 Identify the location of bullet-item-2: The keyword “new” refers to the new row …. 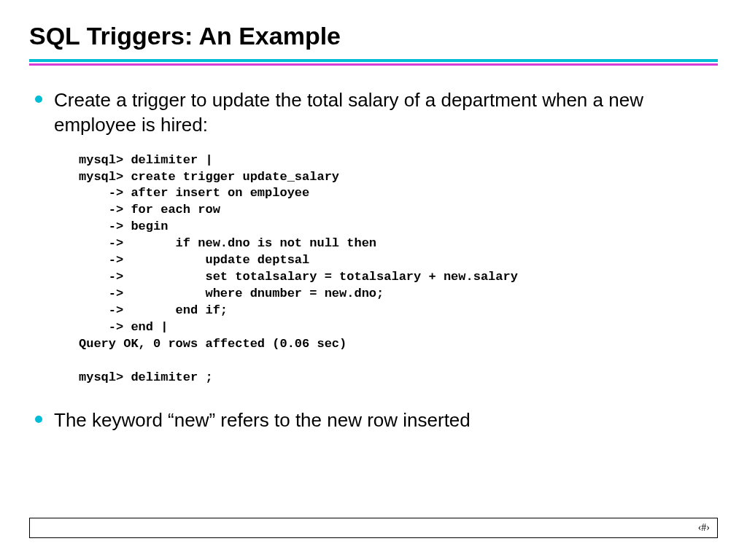
(376, 421).